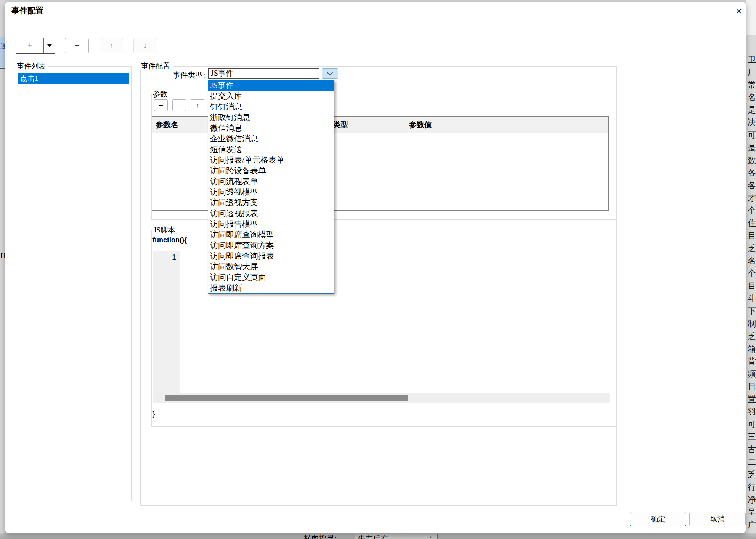 The width and height of the screenshot is (756, 539). Describe the element at coordinates (170, 240) in the screenshot. I see `function-open-text: function(){` at that location.